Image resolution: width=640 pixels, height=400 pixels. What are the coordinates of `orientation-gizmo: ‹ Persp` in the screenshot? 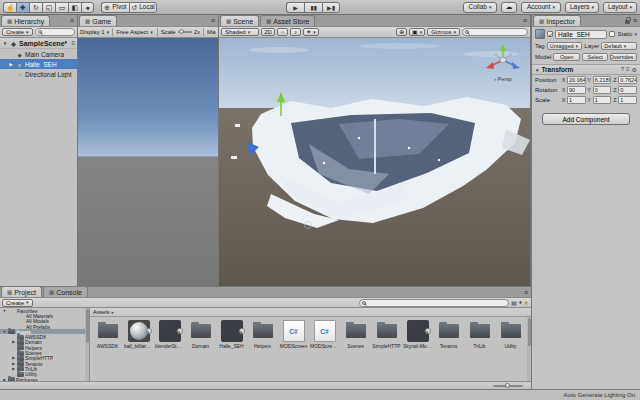 It's located at (503, 65).